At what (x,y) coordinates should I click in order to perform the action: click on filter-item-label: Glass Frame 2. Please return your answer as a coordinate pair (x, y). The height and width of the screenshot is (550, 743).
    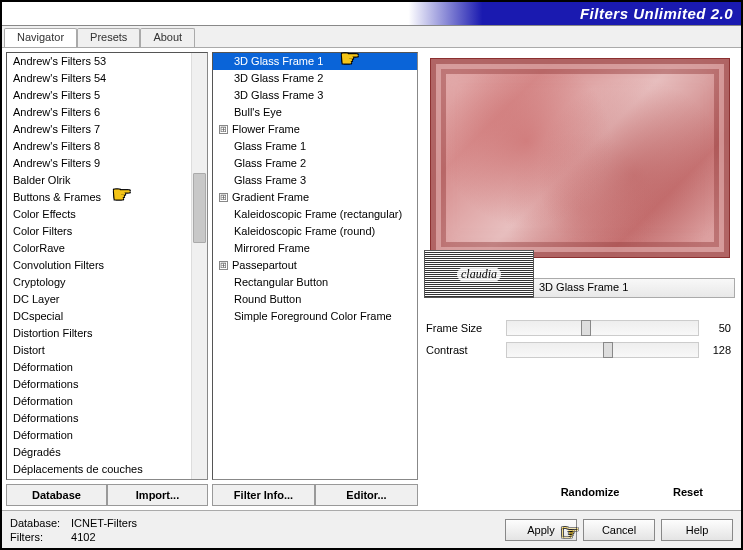
    Looking at the image, I should click on (270, 164).